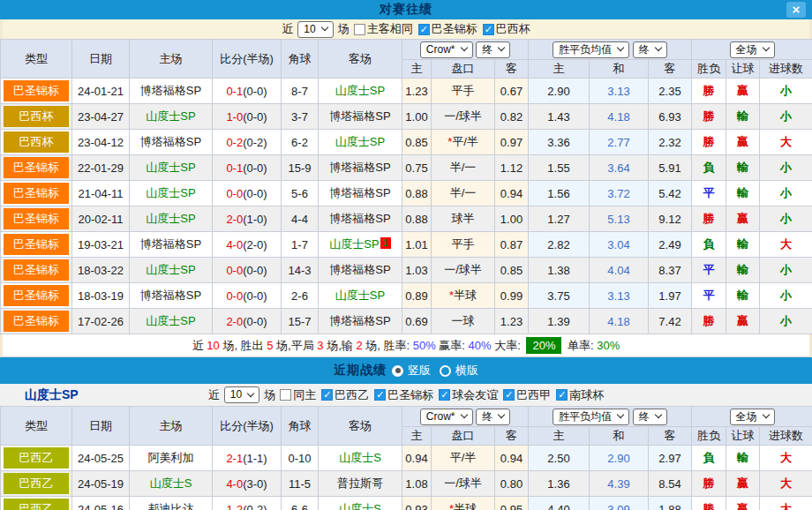 This screenshot has height=510, width=812. I want to click on select-value: Crow*, so click(441, 49).